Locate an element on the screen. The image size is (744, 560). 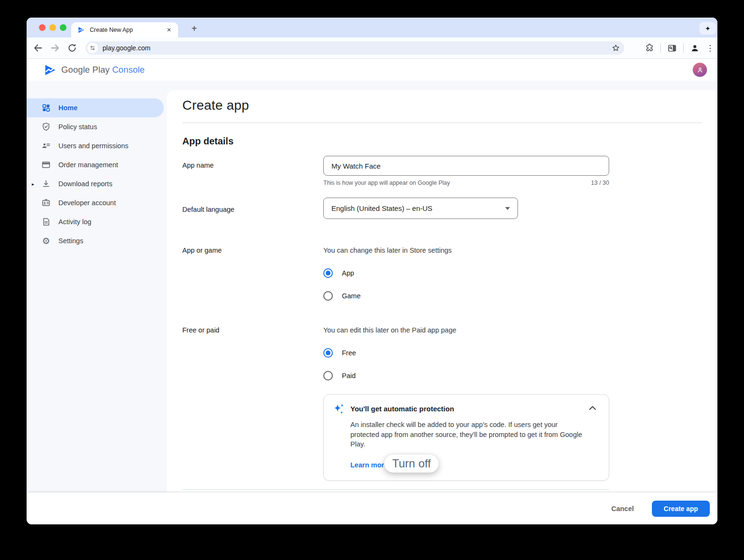
expand-caret-icon: ▸ is located at coordinates (33, 184).